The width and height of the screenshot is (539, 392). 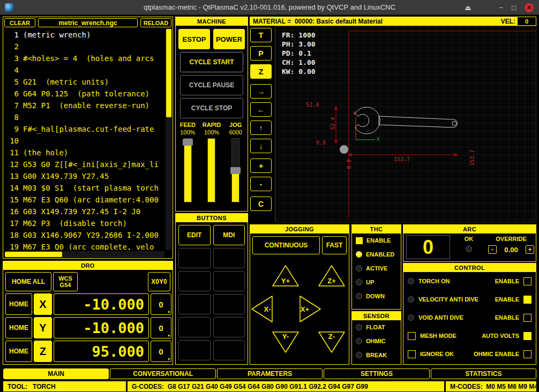 I want to click on tab-conversational: CONVERSATIONAL, so click(x=163, y=374).